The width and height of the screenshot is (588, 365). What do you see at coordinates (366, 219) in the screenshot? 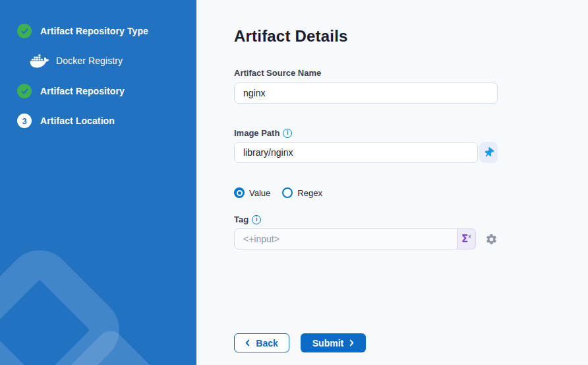
I see `tag-label-row: Tag i` at bounding box center [366, 219].